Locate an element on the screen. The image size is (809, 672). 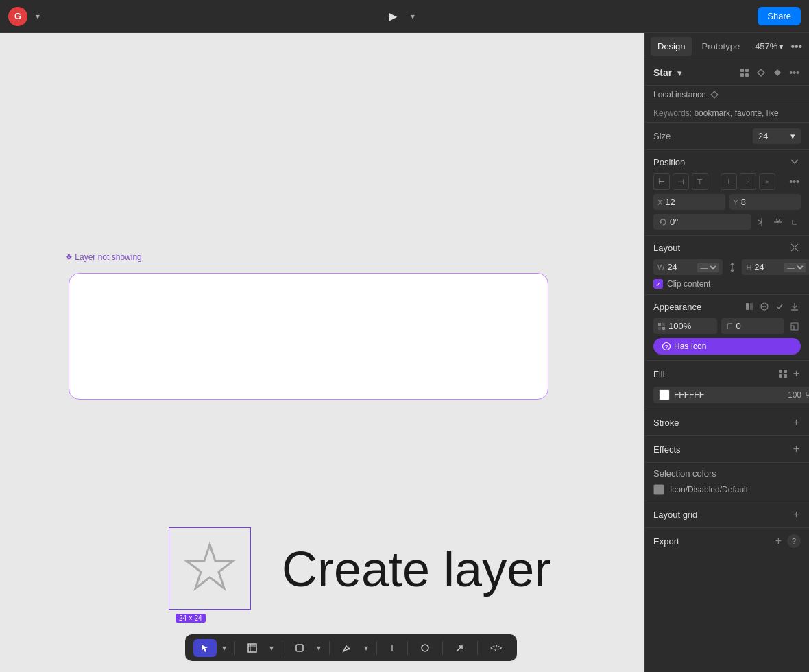
flip-h-btn is located at coordinates (762, 222).